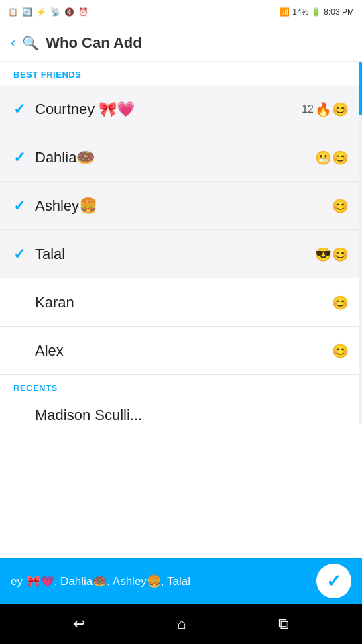 The width and height of the screenshot is (362, 644). I want to click on battery-percent: 14%, so click(300, 12).